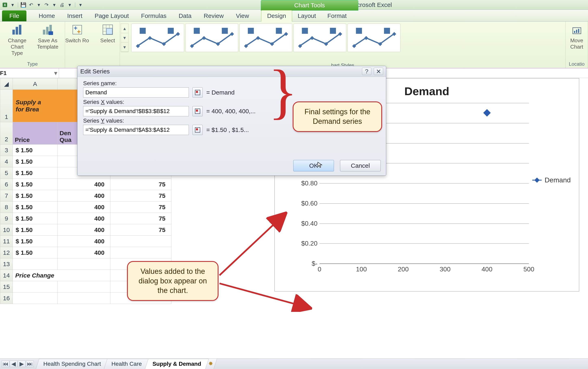  What do you see at coordinates (6, 207) in the screenshot?
I see `row-header-8: 8` at bounding box center [6, 207].